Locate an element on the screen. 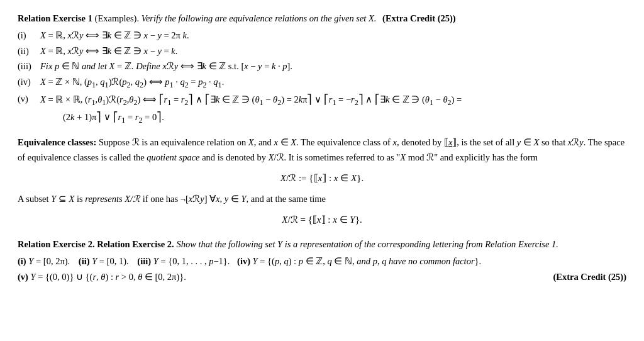 This screenshot has height=341, width=644. exercise2-item-i: (i) Y = [0, 2π). is located at coordinates (45, 261).